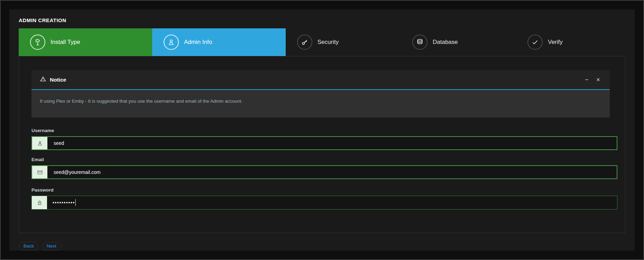  I want to click on signpost-icon, so click(38, 42).